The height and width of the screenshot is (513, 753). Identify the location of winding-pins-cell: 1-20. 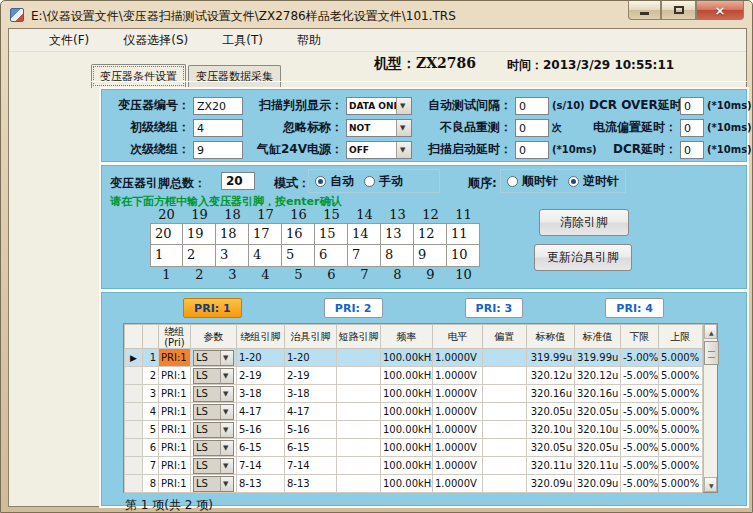
(261, 358).